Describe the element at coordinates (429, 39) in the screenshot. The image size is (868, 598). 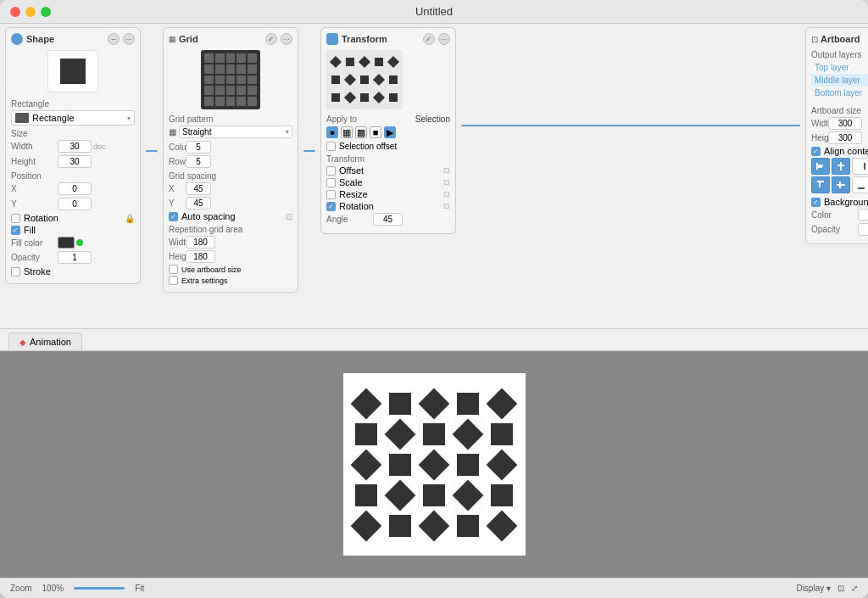
I see `transform-check: ✓` at that location.